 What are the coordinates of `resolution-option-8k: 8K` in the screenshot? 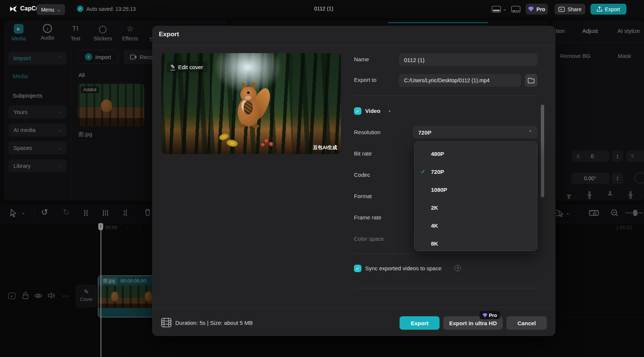 It's located at (476, 243).